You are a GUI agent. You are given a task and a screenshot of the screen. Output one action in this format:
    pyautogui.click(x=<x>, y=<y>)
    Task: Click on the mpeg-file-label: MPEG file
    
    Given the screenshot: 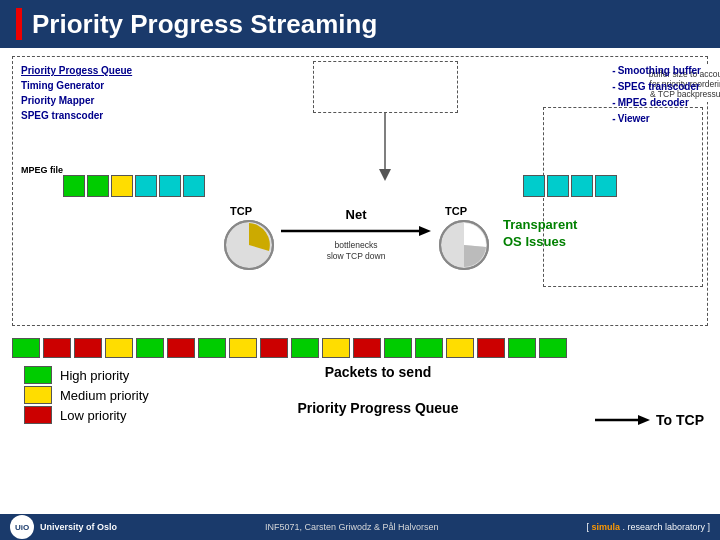 What is the action you would take?
    pyautogui.click(x=42, y=170)
    